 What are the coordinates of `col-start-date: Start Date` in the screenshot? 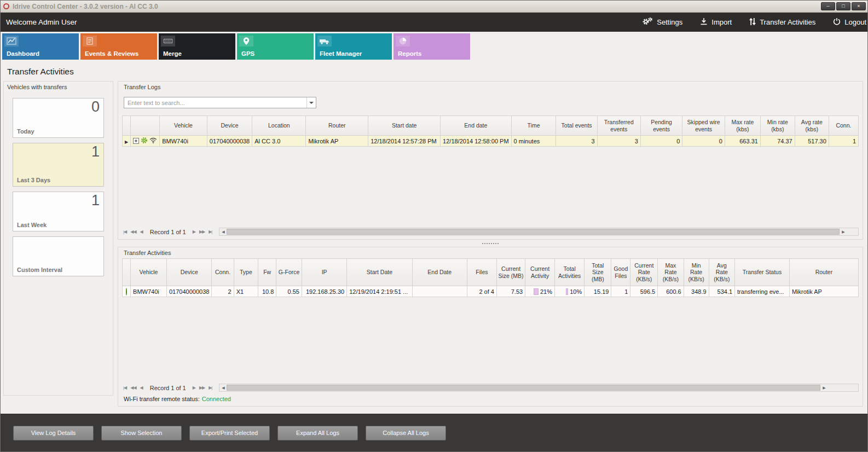 It's located at (380, 273).